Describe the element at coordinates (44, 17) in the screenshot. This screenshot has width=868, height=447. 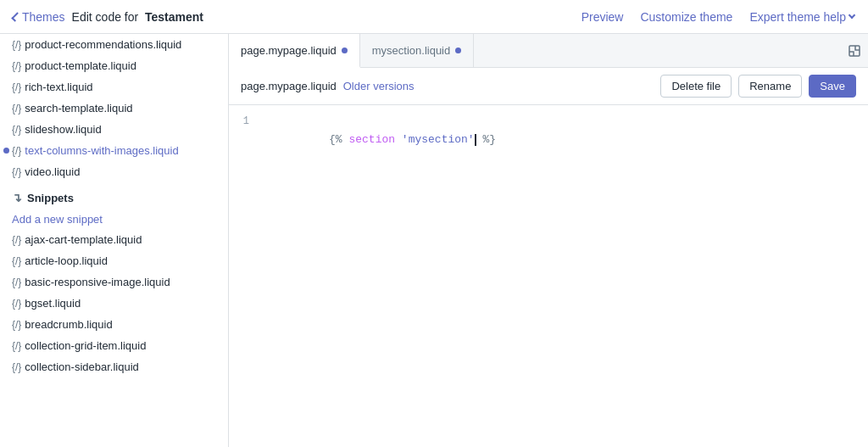
I see `themes-link-label: Themes` at that location.